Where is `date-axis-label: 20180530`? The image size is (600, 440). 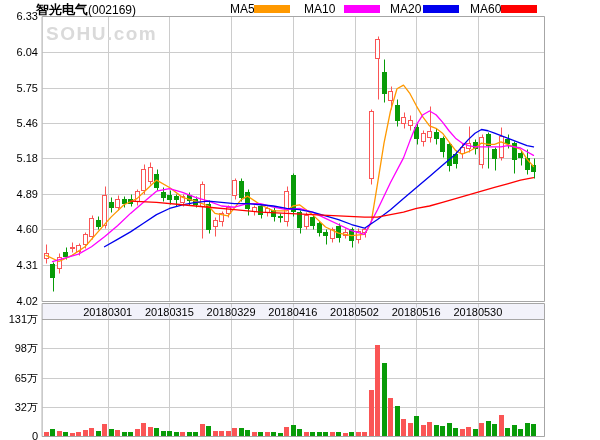 date-axis-label: 20180530 is located at coordinates (478, 312).